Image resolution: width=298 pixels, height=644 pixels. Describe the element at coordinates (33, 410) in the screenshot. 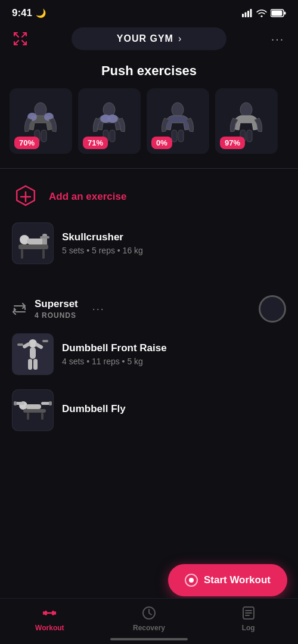

I see `exercise-thumb-fly` at that location.